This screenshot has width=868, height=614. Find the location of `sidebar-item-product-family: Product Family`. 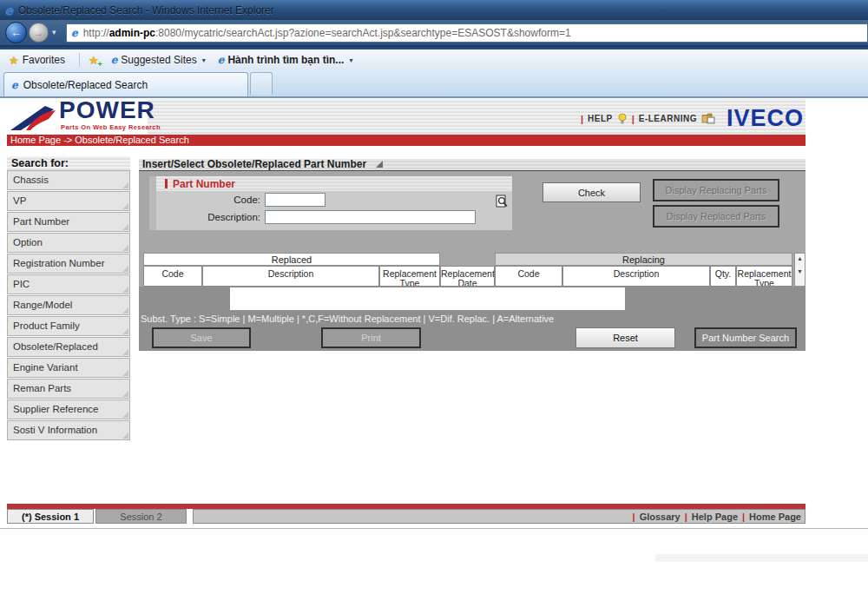

sidebar-item-product-family: Product Family is located at coordinates (69, 327).